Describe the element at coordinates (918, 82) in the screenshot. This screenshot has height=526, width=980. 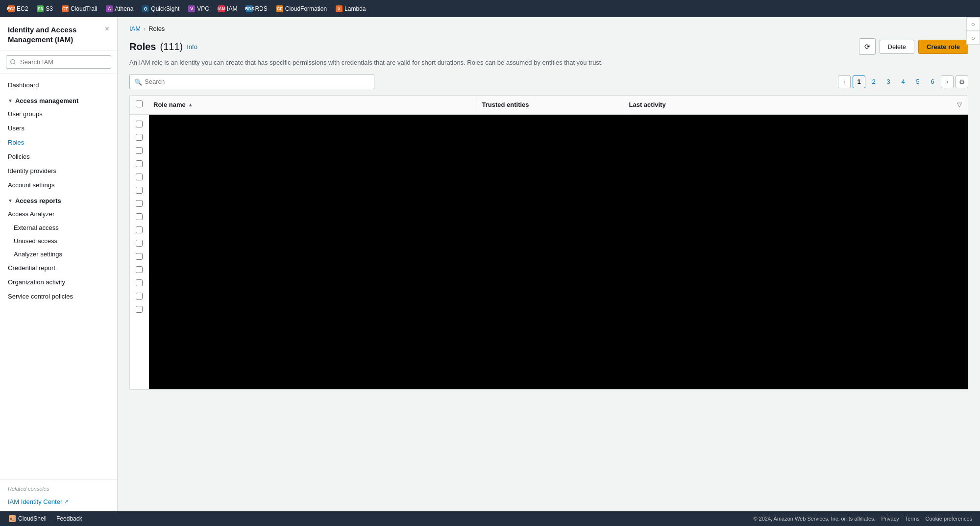
I see `pagination-page-5: 5` at that location.